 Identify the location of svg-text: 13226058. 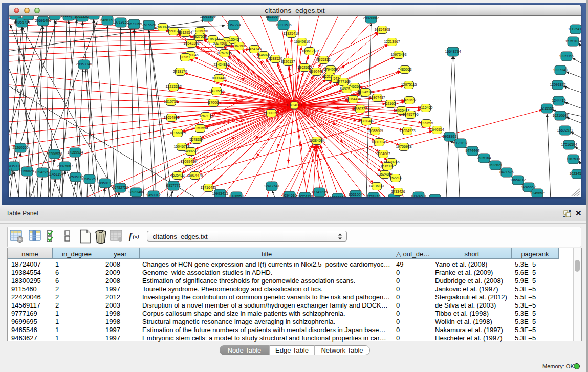
(200, 31).